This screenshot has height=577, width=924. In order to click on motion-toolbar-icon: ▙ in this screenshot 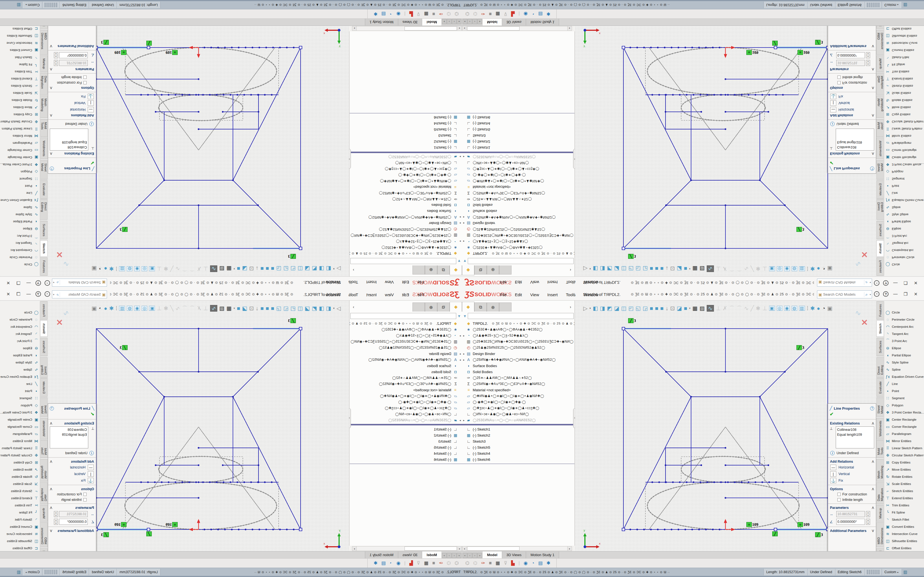, I will do `click(411, 563)`.